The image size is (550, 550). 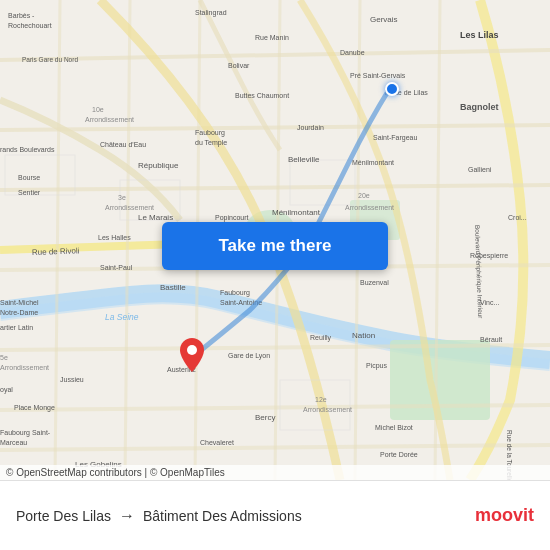 I want to click on svg-text: Marceau, so click(x=14, y=442).